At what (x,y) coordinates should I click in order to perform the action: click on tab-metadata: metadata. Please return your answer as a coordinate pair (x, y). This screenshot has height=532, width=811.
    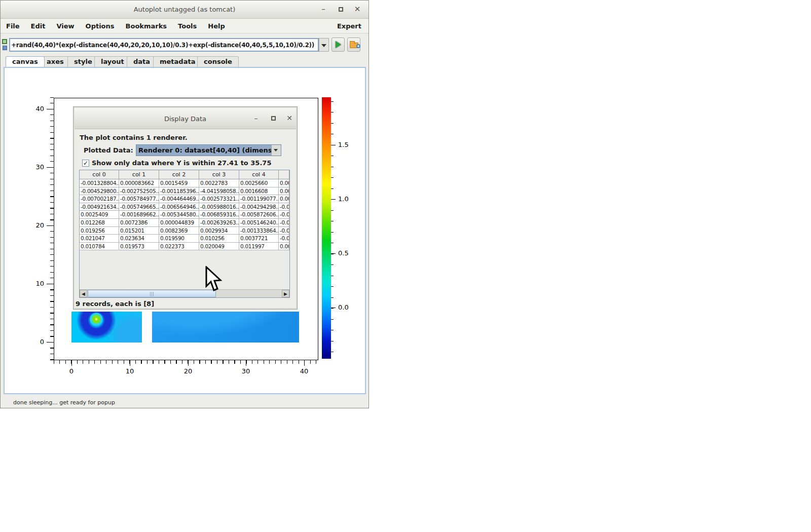
    Looking at the image, I should click on (177, 62).